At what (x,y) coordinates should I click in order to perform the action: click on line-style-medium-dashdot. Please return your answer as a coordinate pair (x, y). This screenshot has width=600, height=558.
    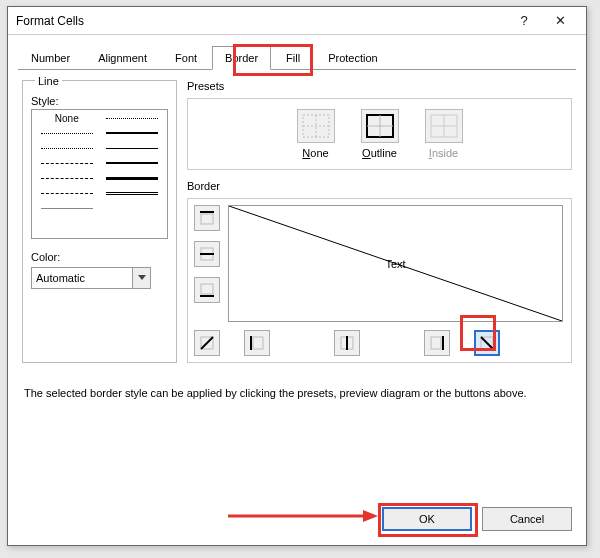
    Looking at the image, I should click on (132, 133).